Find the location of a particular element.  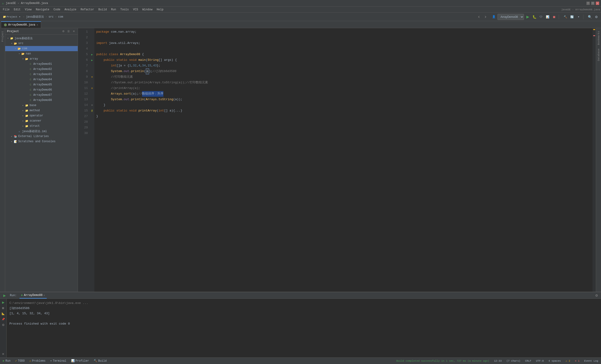

menu-bar: File Edit View Navigate Code Analyze Ref… is located at coordinates (300, 10).